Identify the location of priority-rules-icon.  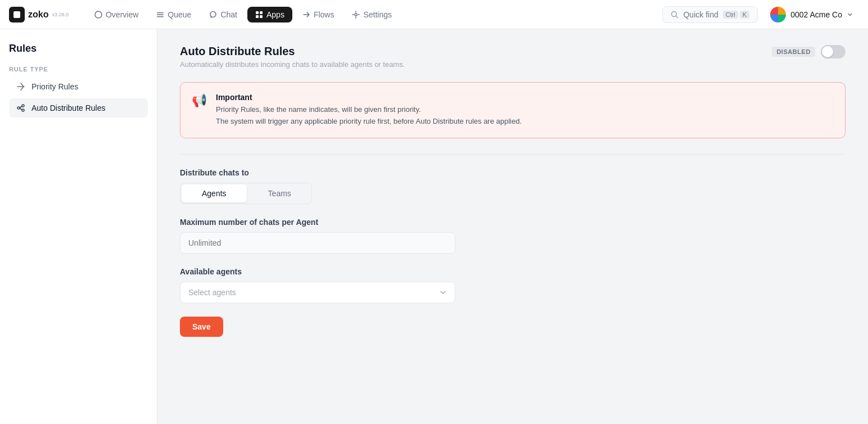
(21, 87).